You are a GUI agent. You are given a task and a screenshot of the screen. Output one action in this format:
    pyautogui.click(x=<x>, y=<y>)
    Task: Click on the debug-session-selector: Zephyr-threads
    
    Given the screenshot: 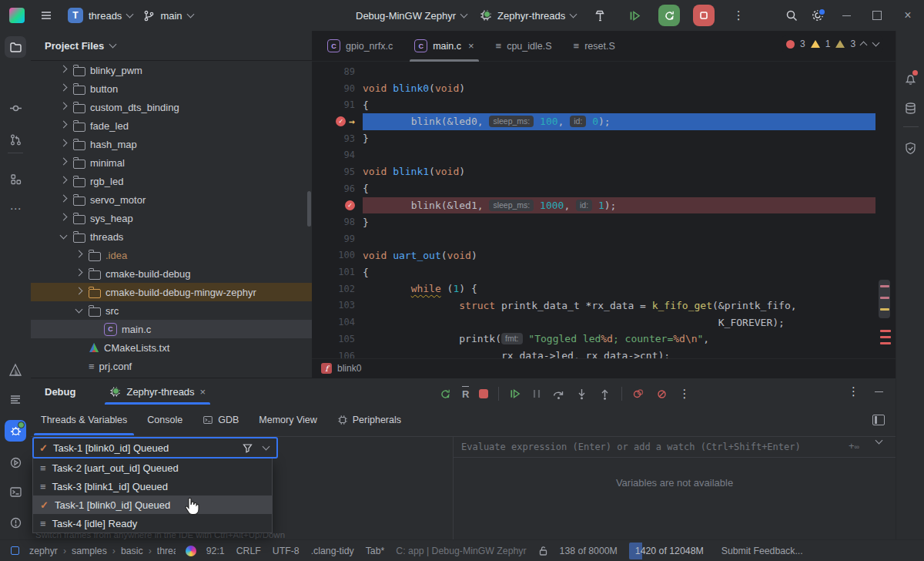 What is the action you would take?
    pyautogui.click(x=528, y=15)
    